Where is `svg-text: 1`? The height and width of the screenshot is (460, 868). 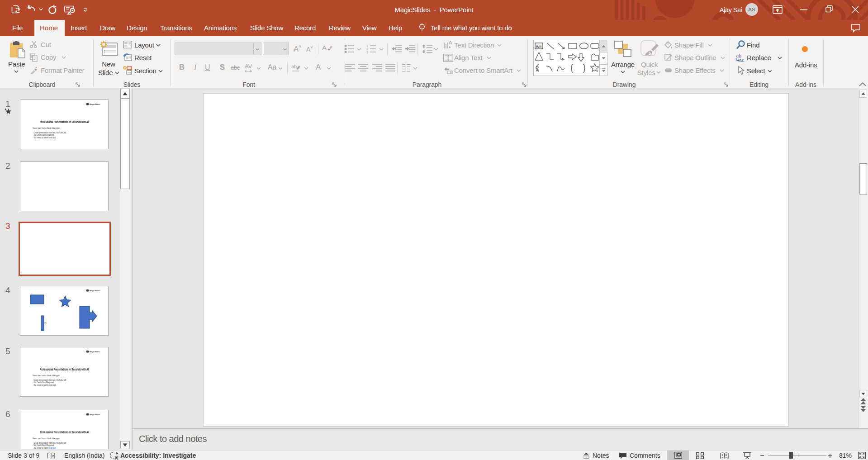 svg-text: 1 is located at coordinates (367, 46).